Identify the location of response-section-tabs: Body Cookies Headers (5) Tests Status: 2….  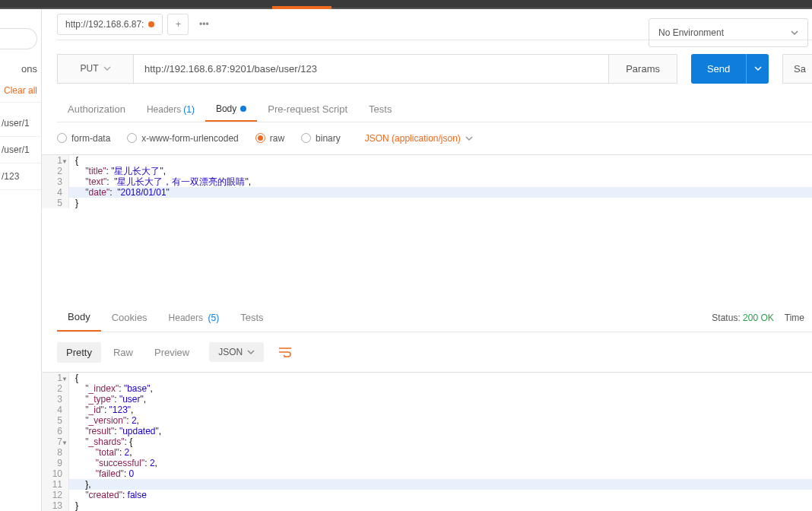
(435, 318).